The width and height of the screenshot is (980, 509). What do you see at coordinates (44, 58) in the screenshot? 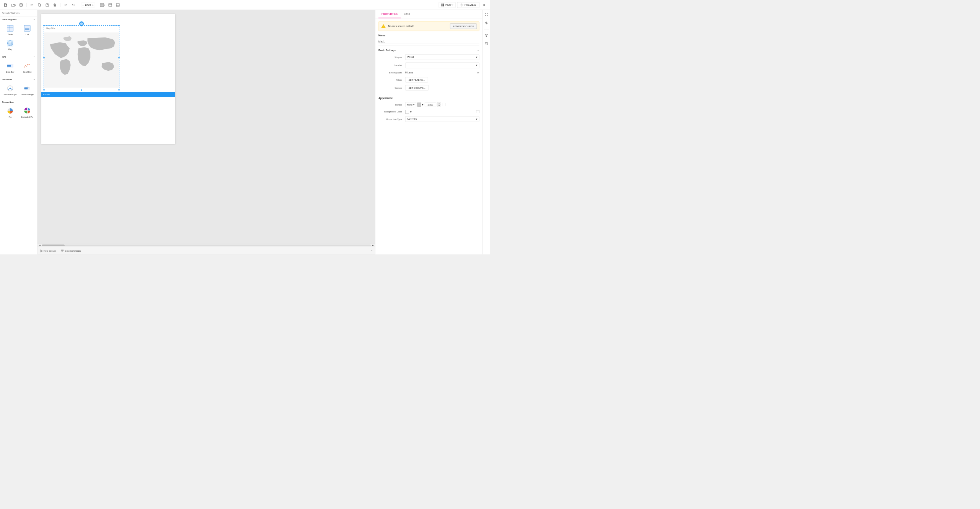
I see `handle-ml` at bounding box center [44, 58].